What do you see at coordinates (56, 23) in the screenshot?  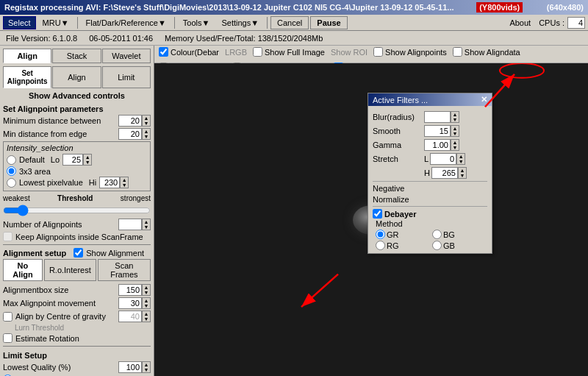 I see `menu-mru: MRU▼` at bounding box center [56, 23].